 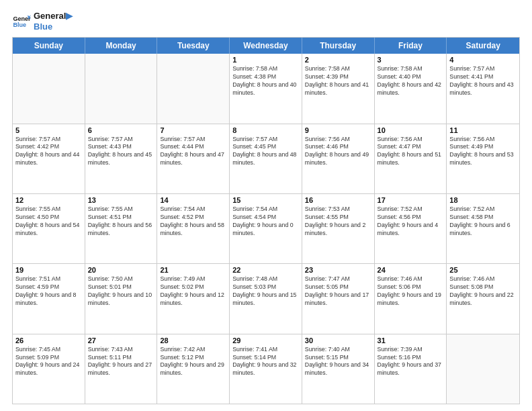 What do you see at coordinates (483, 270) in the screenshot?
I see `day-number: 25` at bounding box center [483, 270].